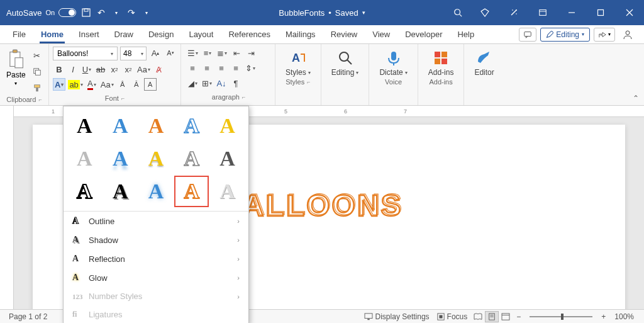  Describe the element at coordinates (424, 34) in the screenshot. I see `tab-developer: Developer` at that location.